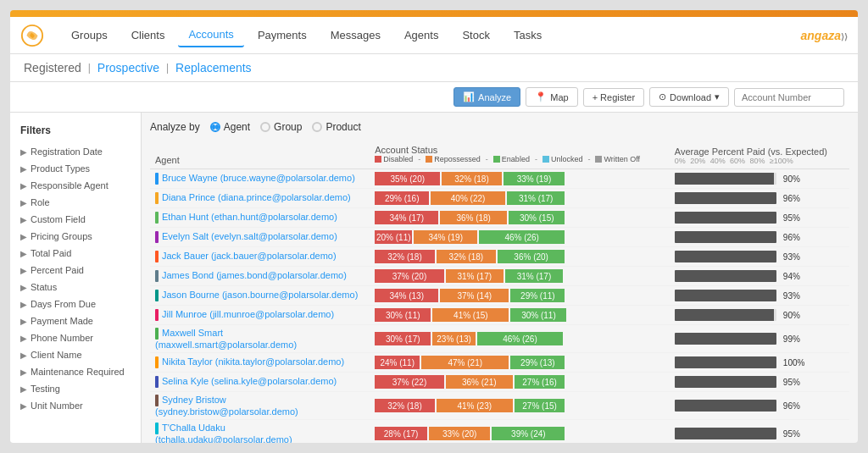  I want to click on status-cell: 20% (11) 34% (19) 46% (26), so click(520, 237).